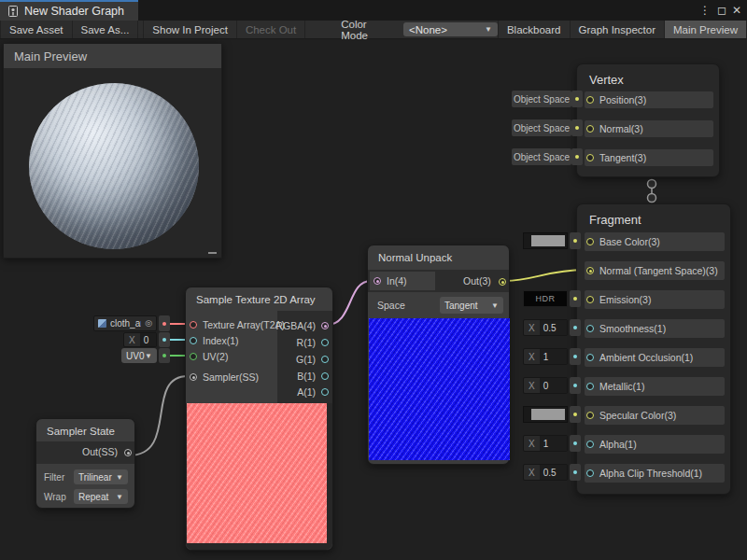  Describe the element at coordinates (190, 30) in the screenshot. I see `show-in-project-button: Show In Project` at that location.